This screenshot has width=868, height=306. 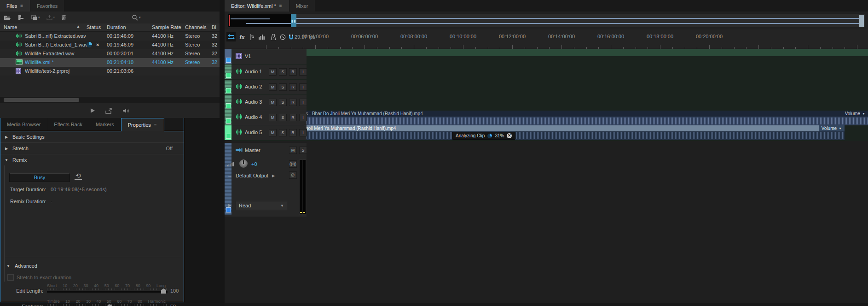 I want to click on track-header-audio1: Audio 1MSRI, so click(x=266, y=72).